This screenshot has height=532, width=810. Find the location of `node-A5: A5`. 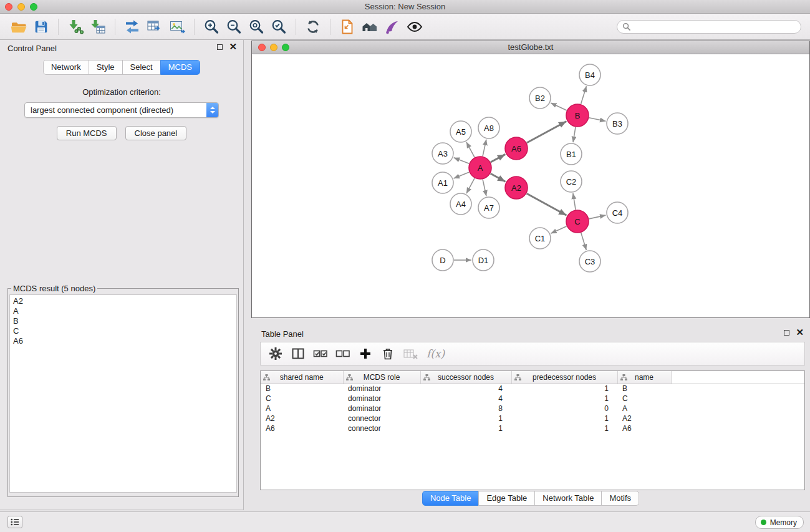

node-A5: A5 is located at coordinates (461, 132).